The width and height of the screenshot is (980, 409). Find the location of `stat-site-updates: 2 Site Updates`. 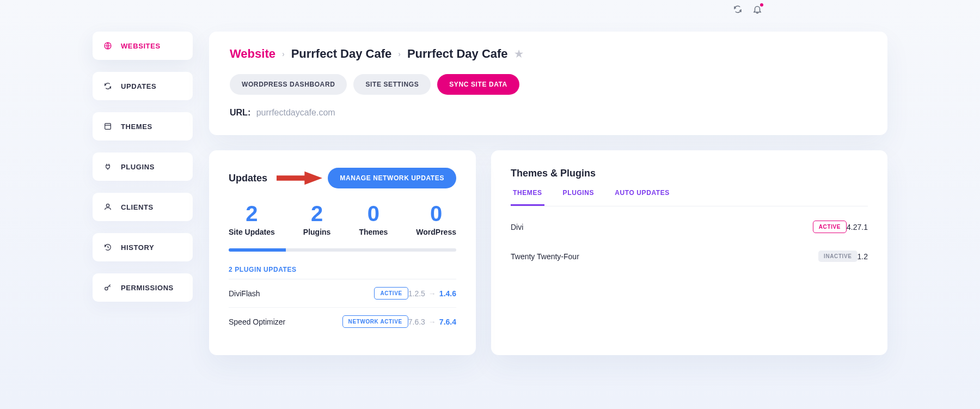

stat-site-updates: 2 Site Updates is located at coordinates (252, 219).